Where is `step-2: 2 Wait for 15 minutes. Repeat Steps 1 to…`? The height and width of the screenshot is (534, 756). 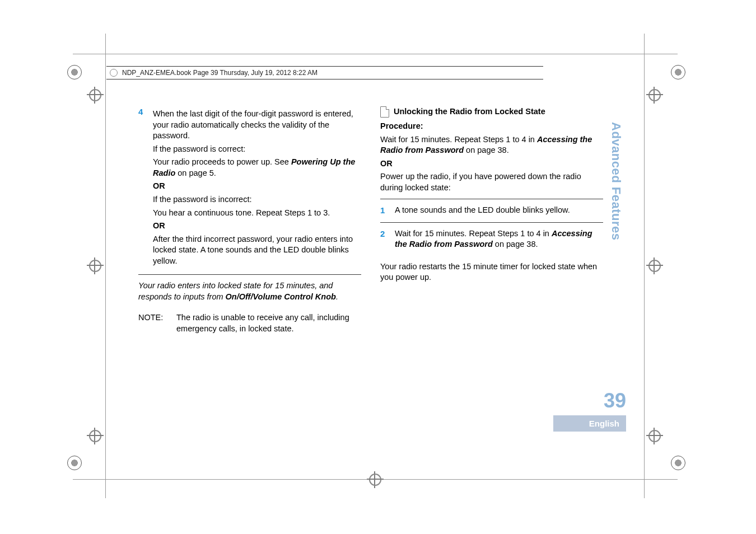 step-2: 2 Wait for 15 minutes. Repeat Steps 1 to… is located at coordinates (492, 240).